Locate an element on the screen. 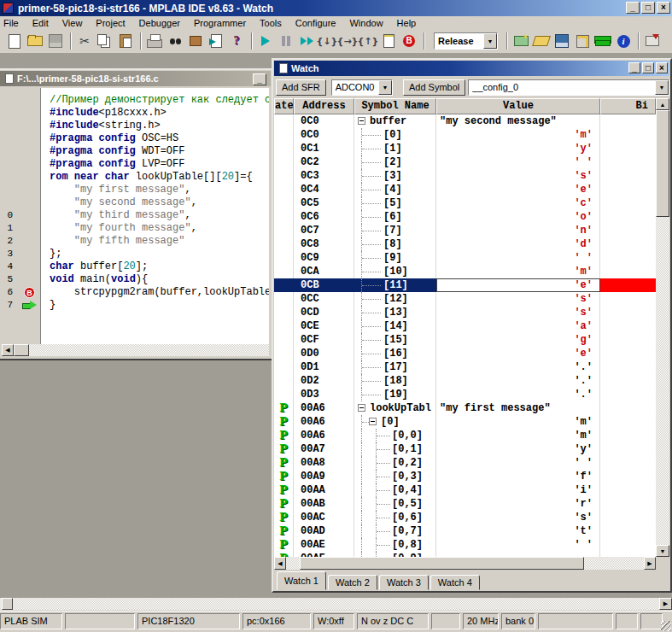 Image resolution: width=672 pixels, height=632 pixels. watch-row: 0C1[1]'y' is located at coordinates (465, 149).